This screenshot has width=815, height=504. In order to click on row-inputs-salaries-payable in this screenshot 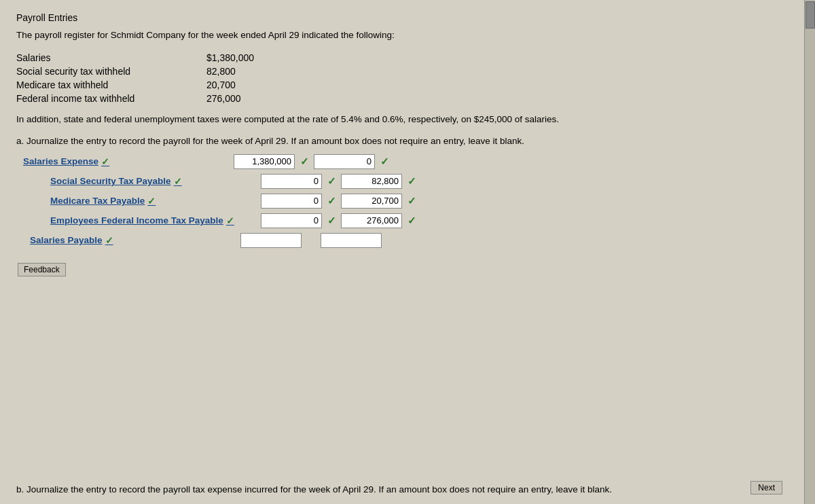, I will do `click(320, 240)`.